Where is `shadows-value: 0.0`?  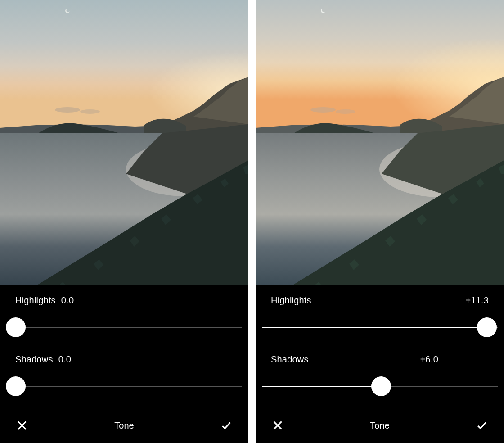 shadows-value: 0.0 is located at coordinates (65, 359).